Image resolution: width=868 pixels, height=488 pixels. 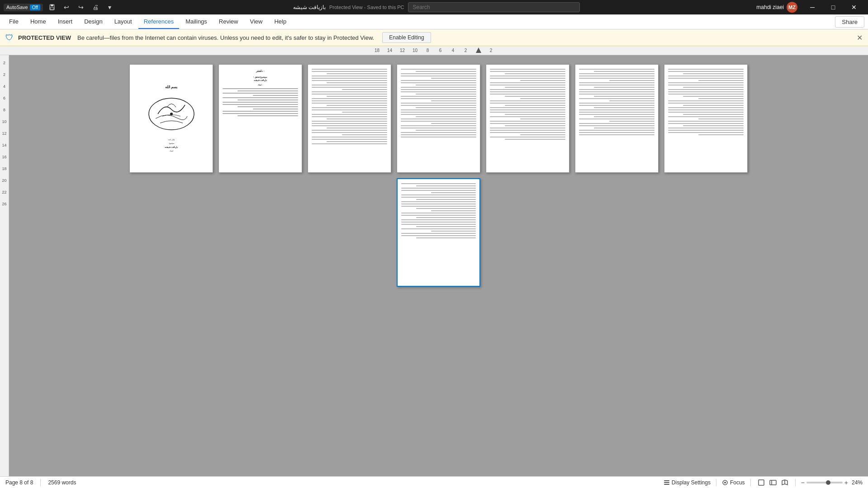 What do you see at coordinates (261, 118) in the screenshot?
I see `page-2: : دلفجر موضوع تحقق : بازیافت شیشه : استا…` at bounding box center [261, 118].